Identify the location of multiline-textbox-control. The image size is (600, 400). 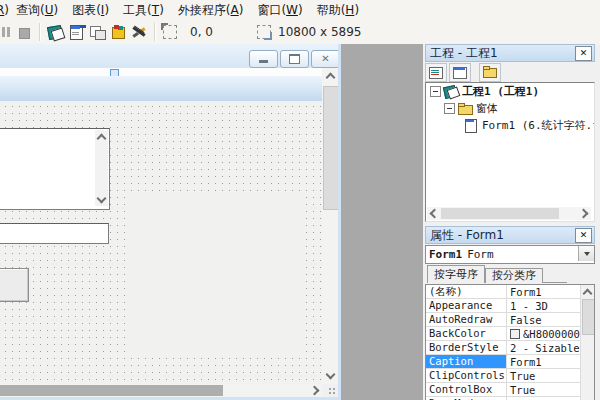
(55, 169).